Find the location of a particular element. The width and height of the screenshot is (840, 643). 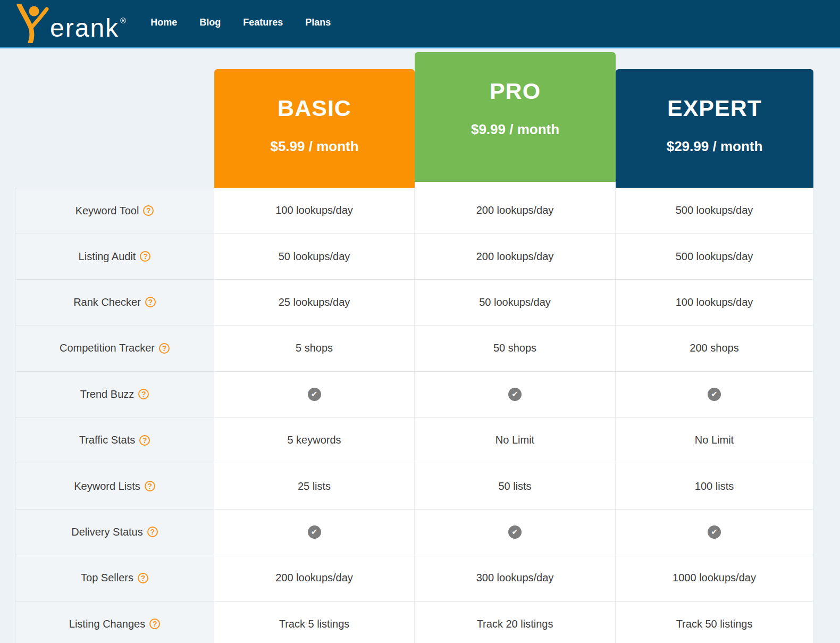

feature-label-cell: Traffic Stats? is located at coordinates (115, 440).